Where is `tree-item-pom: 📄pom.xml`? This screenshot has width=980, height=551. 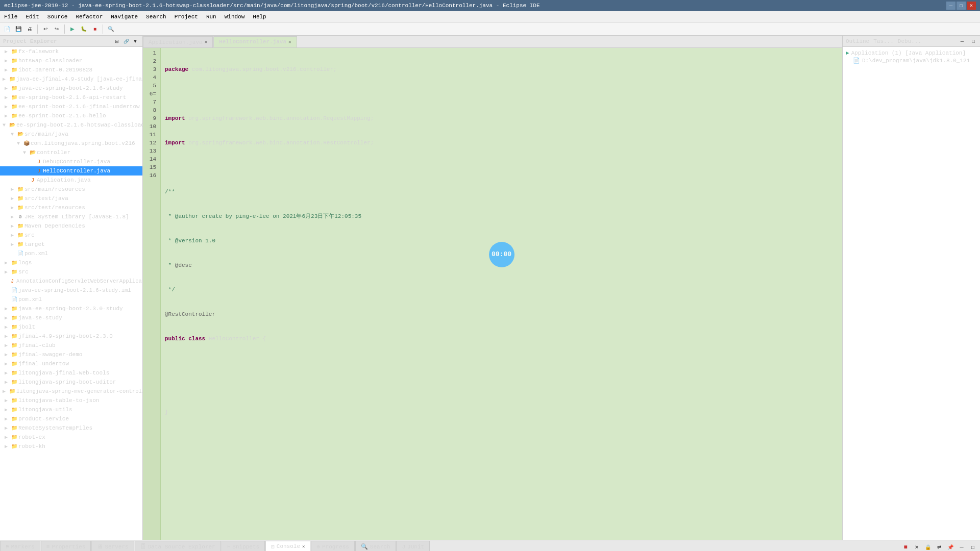 tree-item-pom: 📄pom.xml is located at coordinates (71, 254).